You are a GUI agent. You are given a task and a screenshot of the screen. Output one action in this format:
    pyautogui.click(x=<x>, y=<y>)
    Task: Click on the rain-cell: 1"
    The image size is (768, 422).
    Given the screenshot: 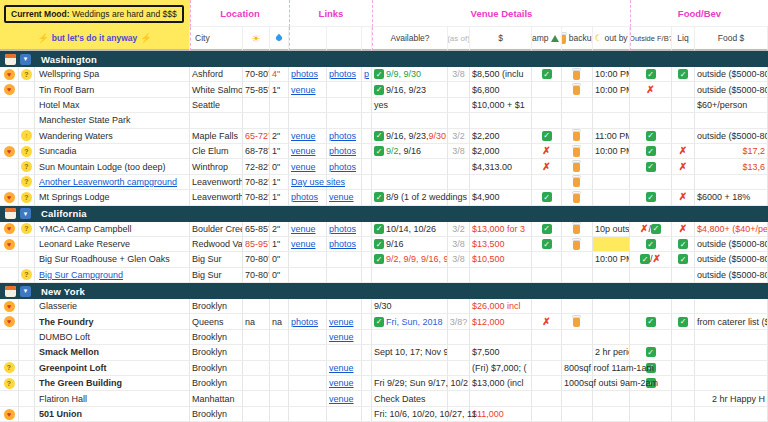 What is the action you would take?
    pyautogui.click(x=280, y=182)
    